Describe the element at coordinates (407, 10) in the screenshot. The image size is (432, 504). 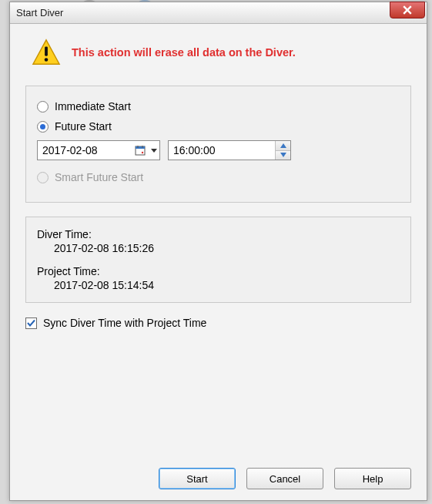
I see `close-icon` at that location.